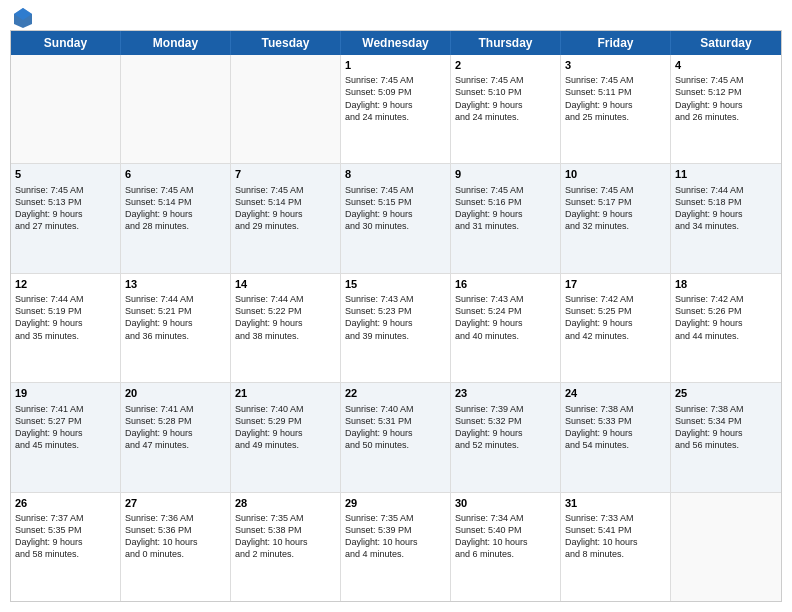 This screenshot has height=612, width=792. Describe the element at coordinates (616, 174) in the screenshot. I see `day-number: 10` at that location.